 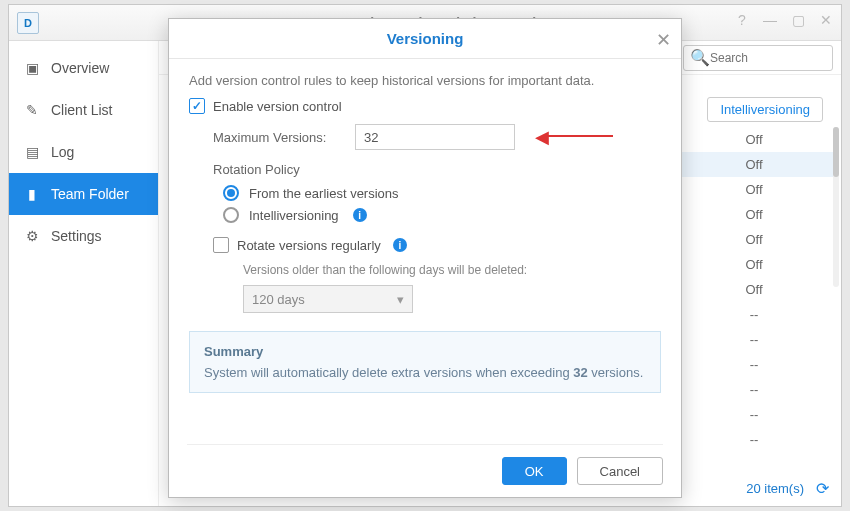 I want to click on older-than-description: Versions older than the following days w…, so click(x=452, y=270).